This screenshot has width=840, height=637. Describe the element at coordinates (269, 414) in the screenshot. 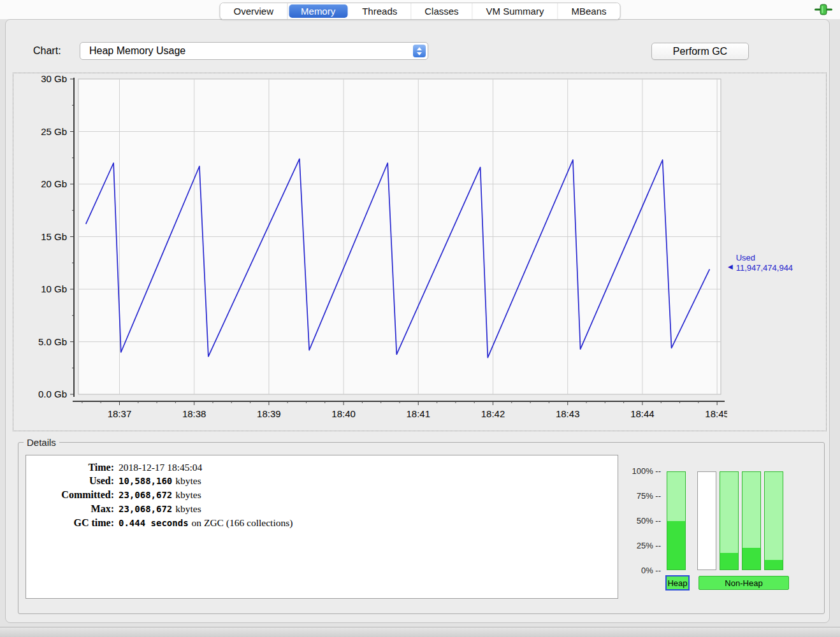

I see `svg-text: 18:39` at that location.